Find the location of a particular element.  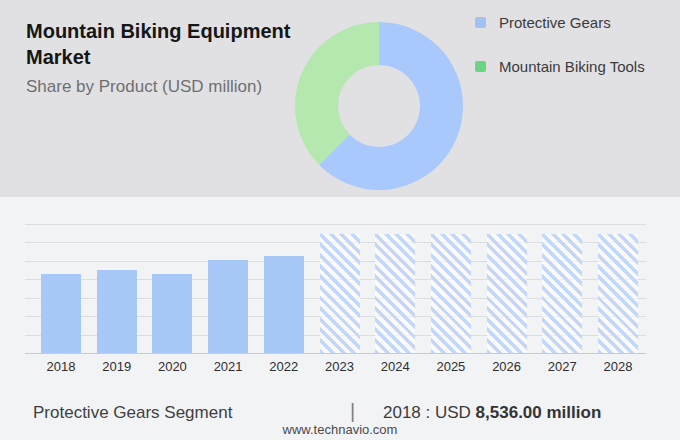

bar-forecast-2025 is located at coordinates (451, 294).